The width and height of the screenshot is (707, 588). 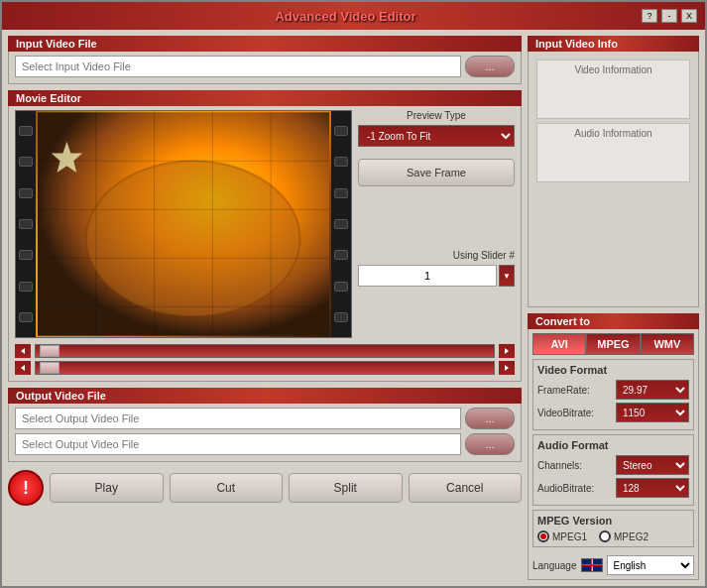 What do you see at coordinates (345, 16) in the screenshot?
I see `app-title: Advanced Video Editor` at bounding box center [345, 16].